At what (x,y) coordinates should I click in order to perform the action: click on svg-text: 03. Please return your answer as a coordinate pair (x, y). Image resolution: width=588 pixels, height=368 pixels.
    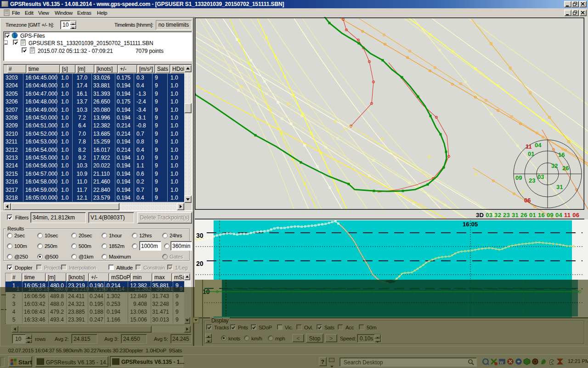
    Looking at the image, I should click on (541, 177).